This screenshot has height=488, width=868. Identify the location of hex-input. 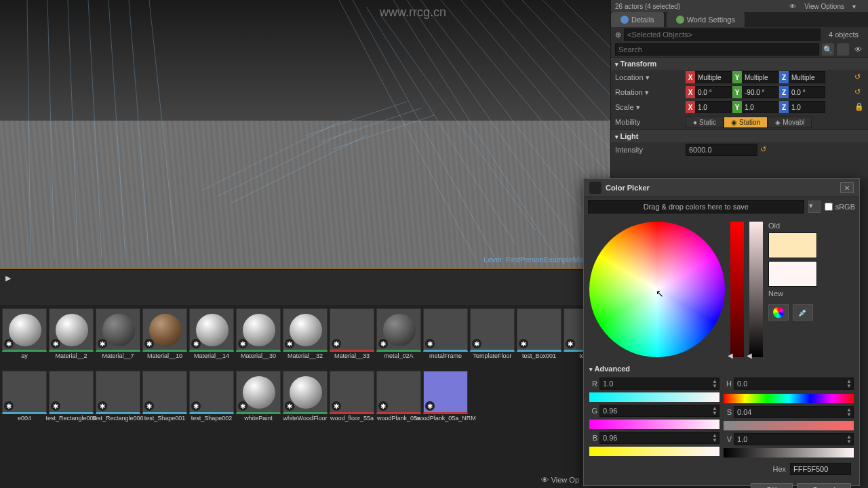
(821, 469).